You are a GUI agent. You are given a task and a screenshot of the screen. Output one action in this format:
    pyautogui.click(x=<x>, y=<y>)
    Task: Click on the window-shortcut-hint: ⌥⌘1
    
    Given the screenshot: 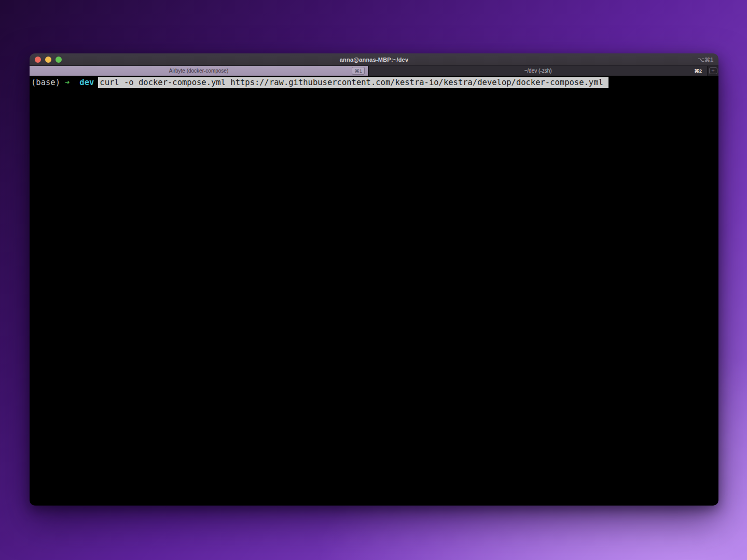 What is the action you would take?
    pyautogui.click(x=706, y=60)
    